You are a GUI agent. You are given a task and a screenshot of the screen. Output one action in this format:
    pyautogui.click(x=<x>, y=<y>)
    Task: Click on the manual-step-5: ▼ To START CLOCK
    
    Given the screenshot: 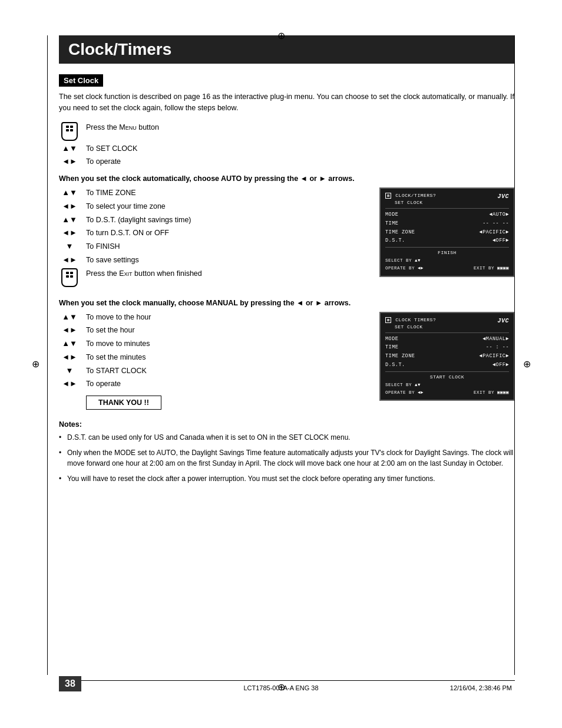 What is the action you would take?
    pyautogui.click(x=213, y=371)
    